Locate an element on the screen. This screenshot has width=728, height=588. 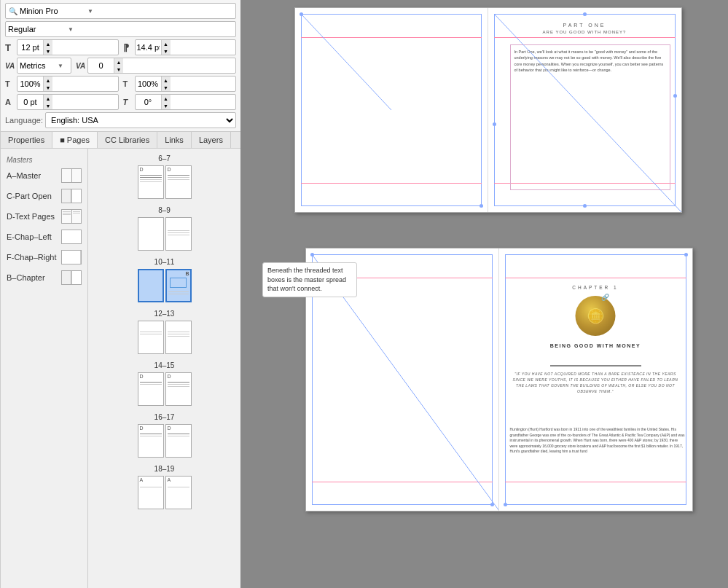
font-size-input is located at coordinates (31, 47).